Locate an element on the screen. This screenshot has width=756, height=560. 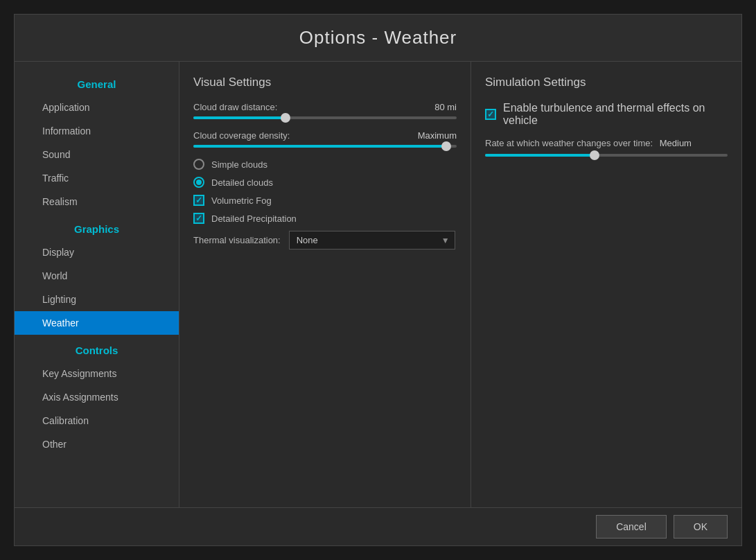
cloud-coverage-density-fill is located at coordinates (320, 146).